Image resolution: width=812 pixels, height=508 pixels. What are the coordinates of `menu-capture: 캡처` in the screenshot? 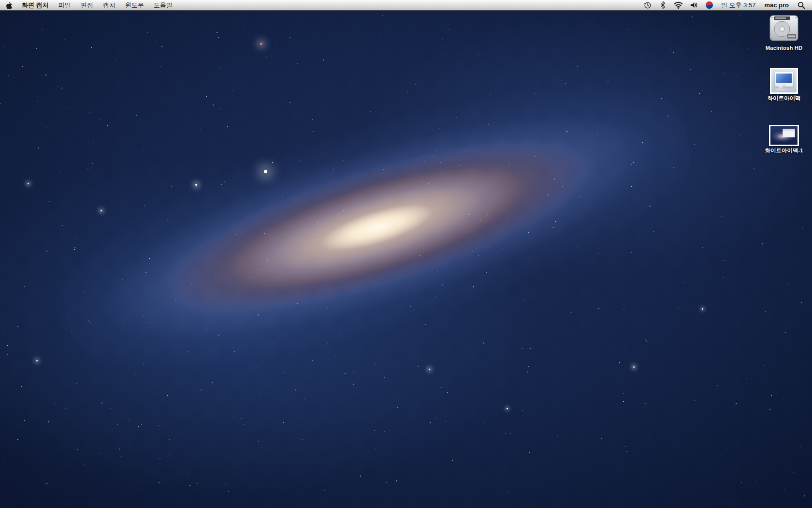 It's located at (109, 5).